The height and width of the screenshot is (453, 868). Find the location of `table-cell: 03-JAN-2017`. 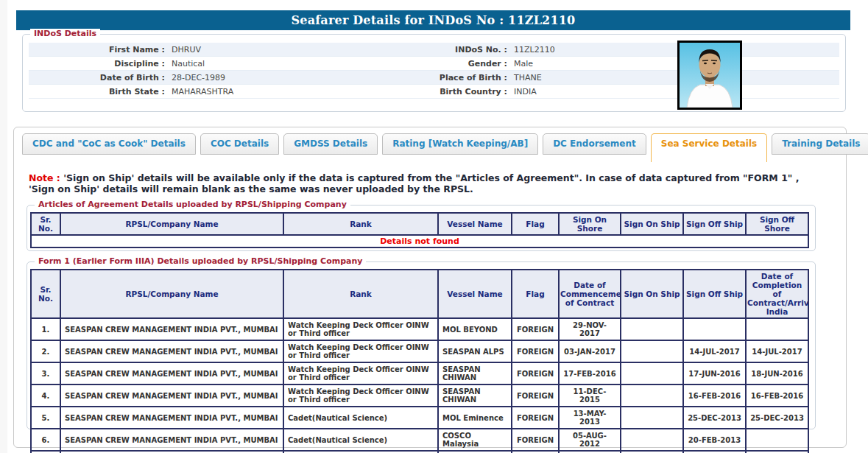

table-cell: 03-JAN-2017 is located at coordinates (590, 351).